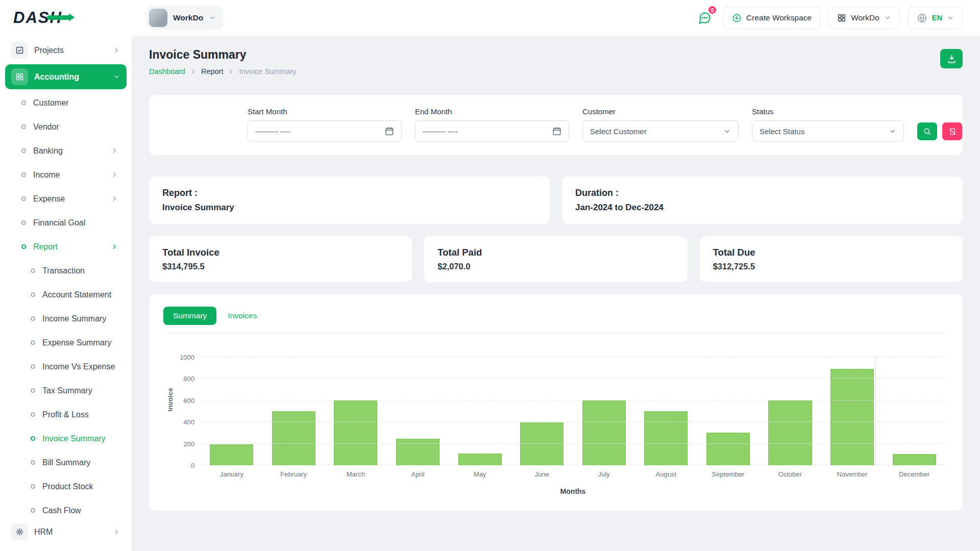  Describe the element at coordinates (190, 316) in the screenshot. I see `tab-summary: Summary` at that location.